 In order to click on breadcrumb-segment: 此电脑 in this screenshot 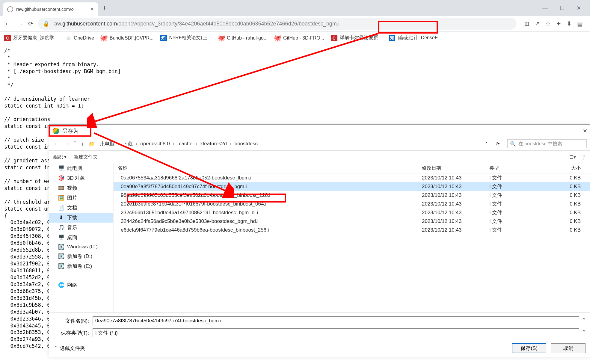, I will do `click(107, 144)`.